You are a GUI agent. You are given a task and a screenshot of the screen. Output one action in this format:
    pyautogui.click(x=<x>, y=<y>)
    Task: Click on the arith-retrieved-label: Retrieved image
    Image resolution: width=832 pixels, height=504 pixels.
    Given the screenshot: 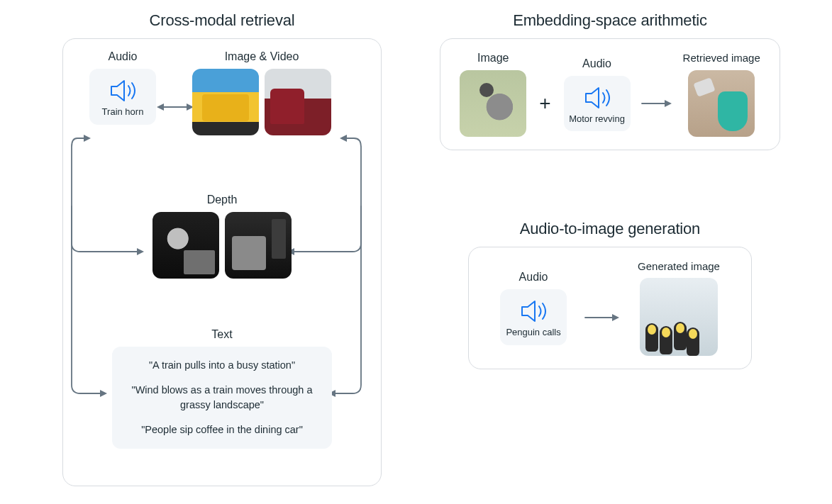 What is the action you would take?
    pyautogui.click(x=722, y=58)
    